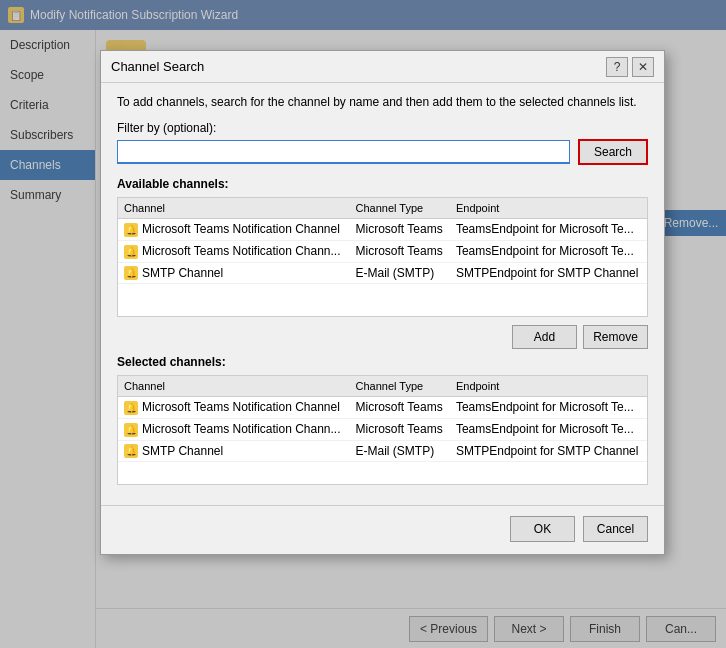 The width and height of the screenshot is (726, 648). I want to click on avail-channel-endpoint: SMTPEndpoint for SMTP Channel, so click(548, 273).